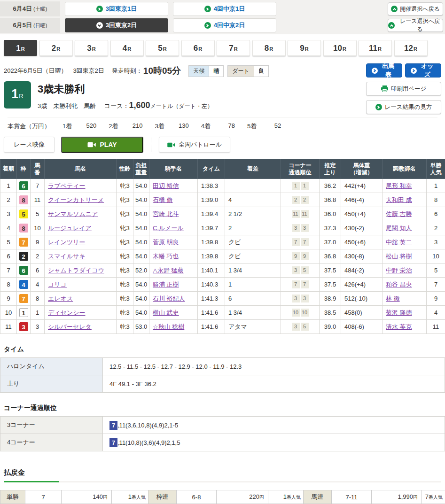  What do you see at coordinates (67, 313) in the screenshot?
I see `horse-name-link: ディセンシー` at bounding box center [67, 313].